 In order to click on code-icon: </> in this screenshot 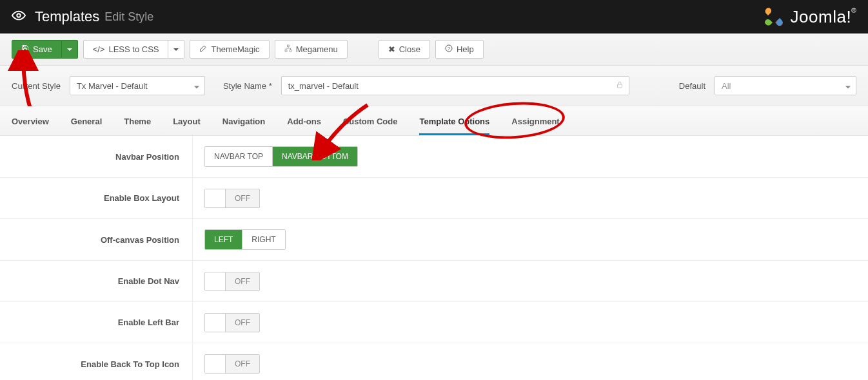, I will do `click(99, 49)`.